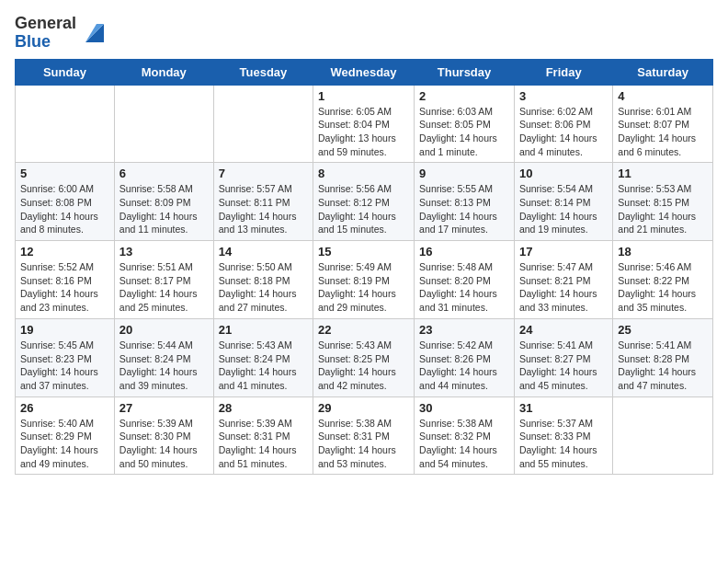 The image size is (728, 563). I want to click on day-number: 4, so click(663, 96).